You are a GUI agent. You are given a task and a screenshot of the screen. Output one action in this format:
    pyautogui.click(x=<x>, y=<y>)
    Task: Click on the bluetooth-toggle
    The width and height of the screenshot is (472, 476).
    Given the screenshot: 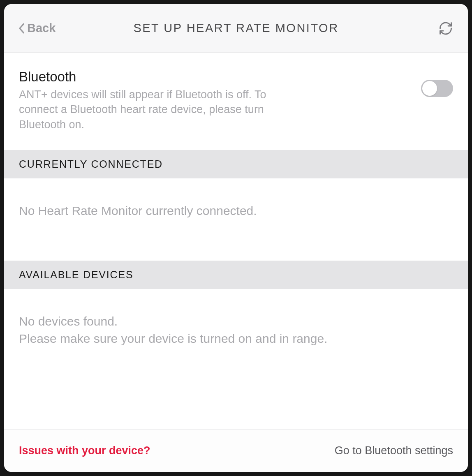 What is the action you would take?
    pyautogui.click(x=437, y=88)
    